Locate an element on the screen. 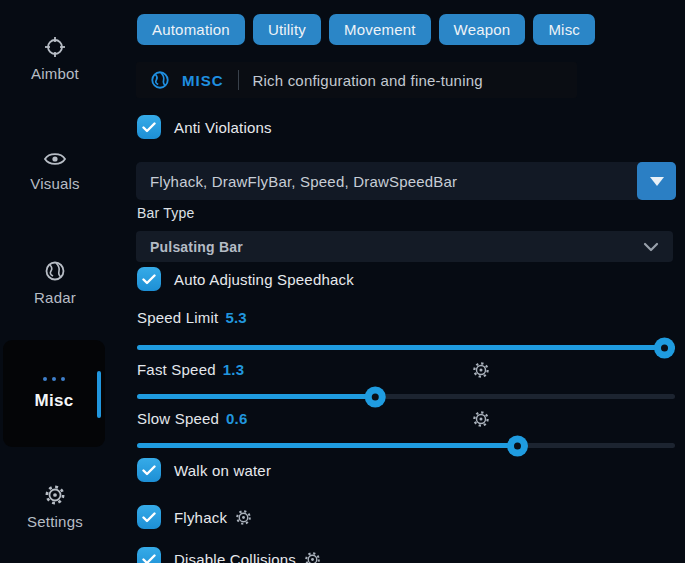 The height and width of the screenshot is (563, 685). sidebar-item-label: Aimbot is located at coordinates (55, 74).